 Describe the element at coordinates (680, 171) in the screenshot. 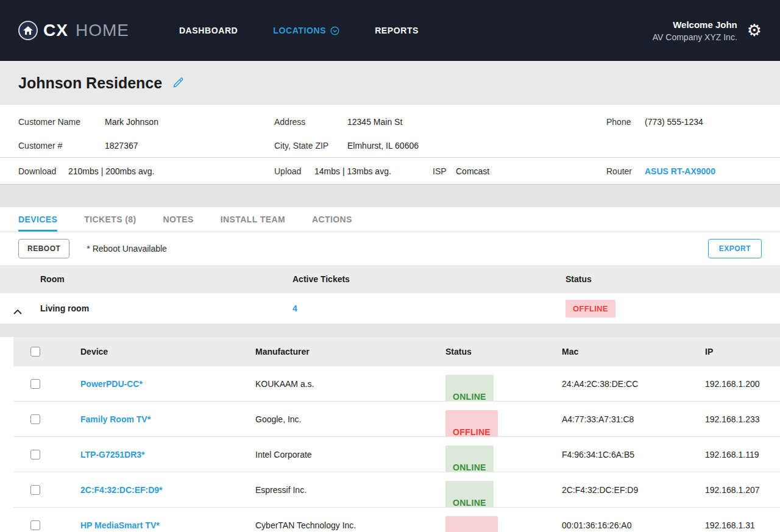

I see `router-link: ASUS RT-AX9000` at that location.